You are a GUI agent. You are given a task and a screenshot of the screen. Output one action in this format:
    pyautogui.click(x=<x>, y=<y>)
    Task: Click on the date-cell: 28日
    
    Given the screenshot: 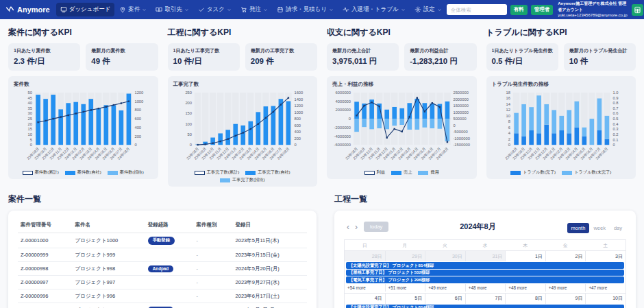 What is the action you would take?
    pyautogui.click(x=364, y=257)
    